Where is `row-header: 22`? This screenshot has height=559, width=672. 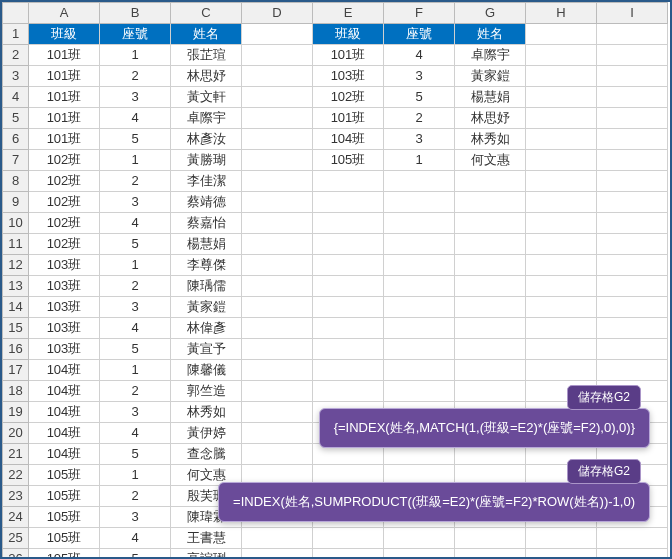
row-header: 22 is located at coordinates (16, 476).